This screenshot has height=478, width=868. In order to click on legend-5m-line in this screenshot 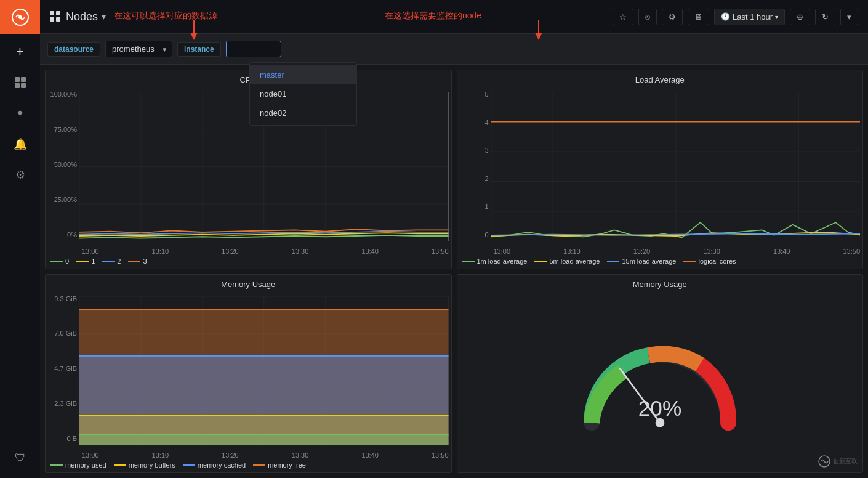, I will do `click(540, 261)`.